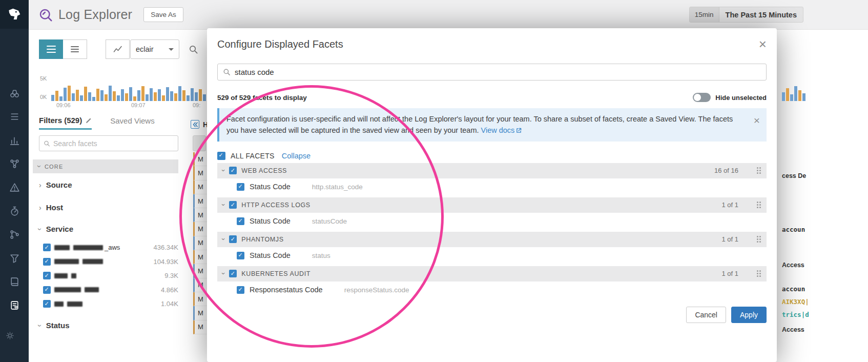 Image resolution: width=868 pixels, height=362 pixels. Describe the element at coordinates (270, 221) in the screenshot. I see `facet-label: Status Code` at that location.